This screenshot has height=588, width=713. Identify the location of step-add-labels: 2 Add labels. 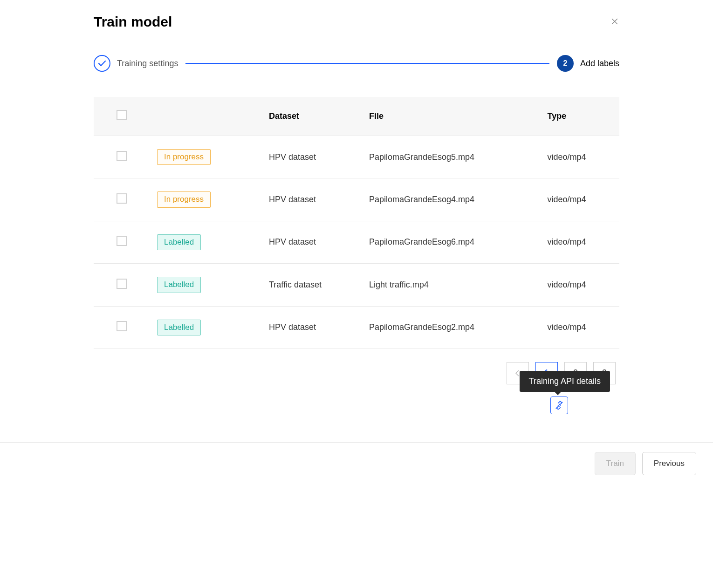
(588, 63).